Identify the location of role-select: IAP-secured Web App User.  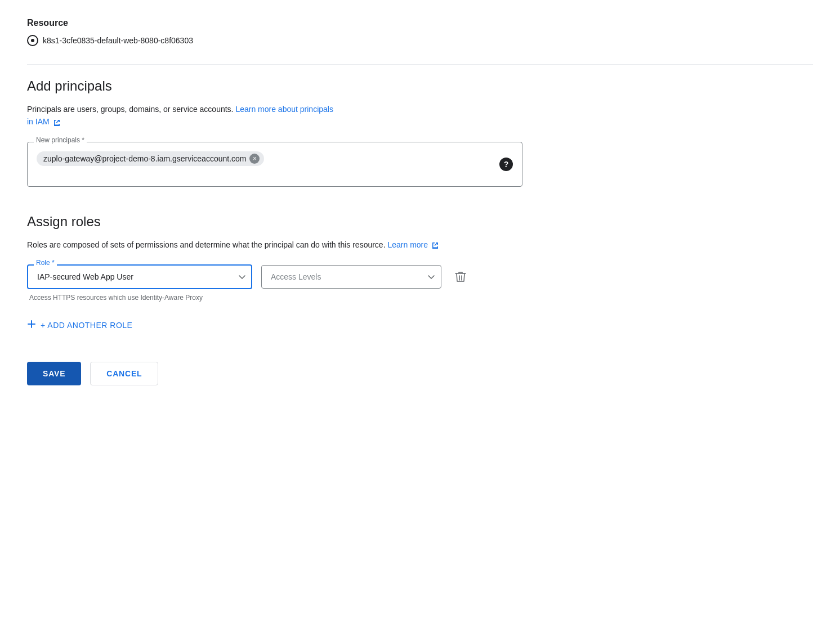
(140, 277).